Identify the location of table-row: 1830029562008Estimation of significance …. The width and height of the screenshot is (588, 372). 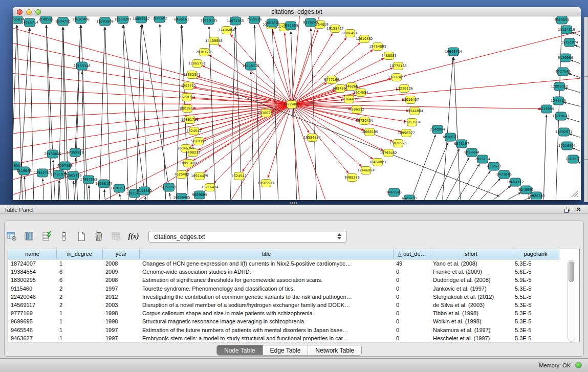
(284, 280).